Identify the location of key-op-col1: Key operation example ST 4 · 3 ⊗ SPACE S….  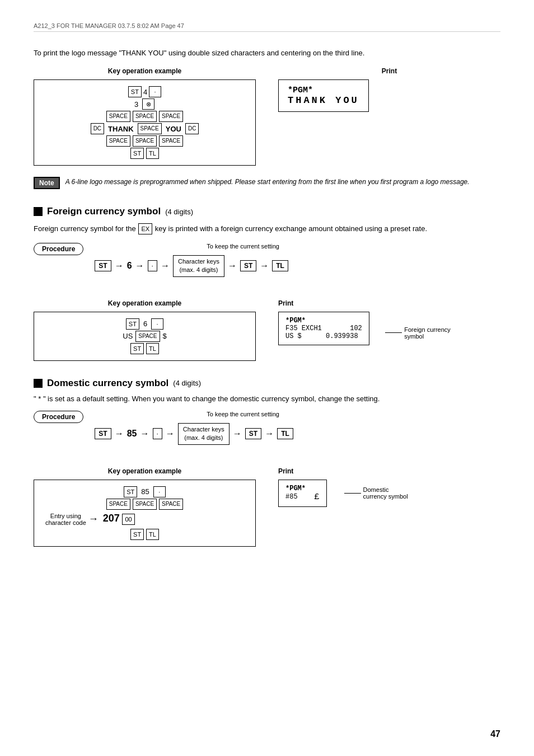
(144, 116).